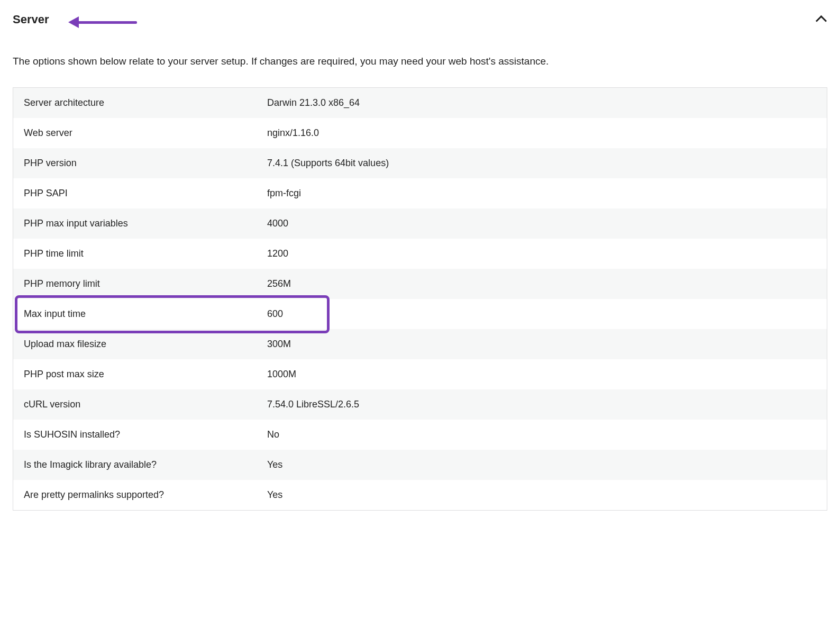  What do you see at coordinates (420, 61) in the screenshot?
I see `panel-description: The options shown below relate to your s…` at bounding box center [420, 61].